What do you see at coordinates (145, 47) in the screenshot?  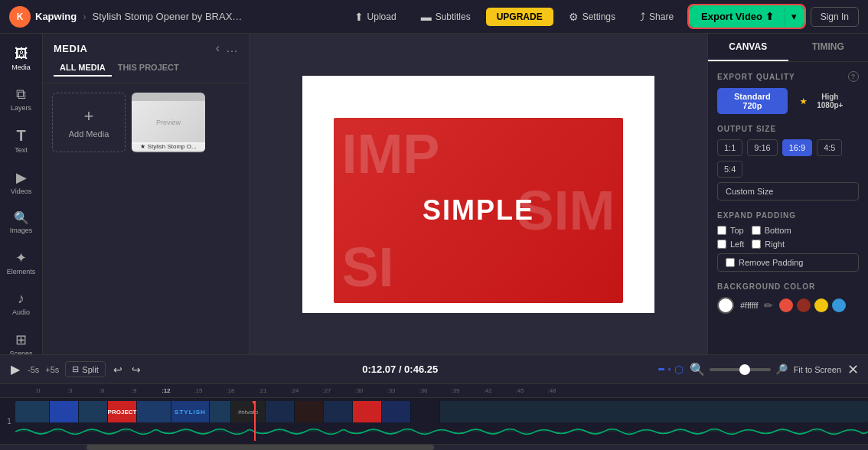 I see `media-panel-header: MEDIA ‹ …` at bounding box center [145, 47].